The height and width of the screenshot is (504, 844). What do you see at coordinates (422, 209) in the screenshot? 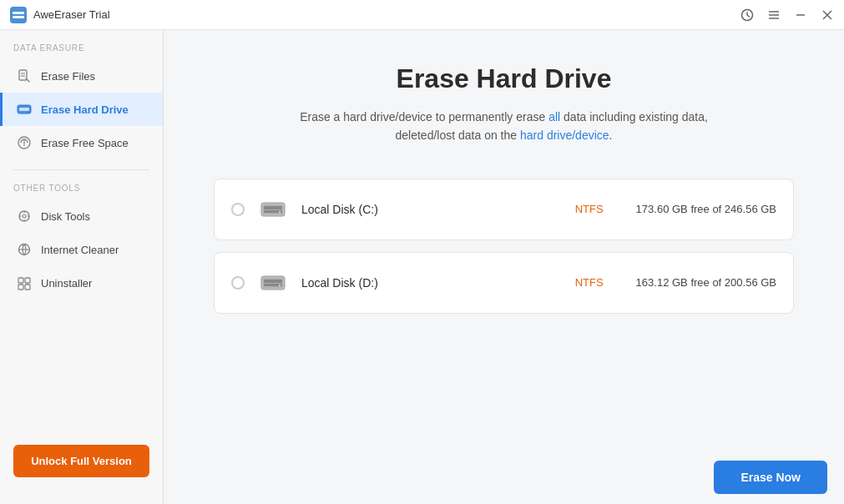
I see `drive-name-c: Local Disk (C:)` at bounding box center [422, 209].